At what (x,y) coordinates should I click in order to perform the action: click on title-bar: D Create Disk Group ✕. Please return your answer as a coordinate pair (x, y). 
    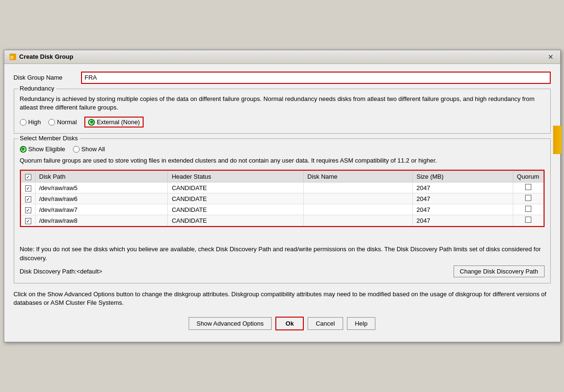
    Looking at the image, I should click on (282, 57).